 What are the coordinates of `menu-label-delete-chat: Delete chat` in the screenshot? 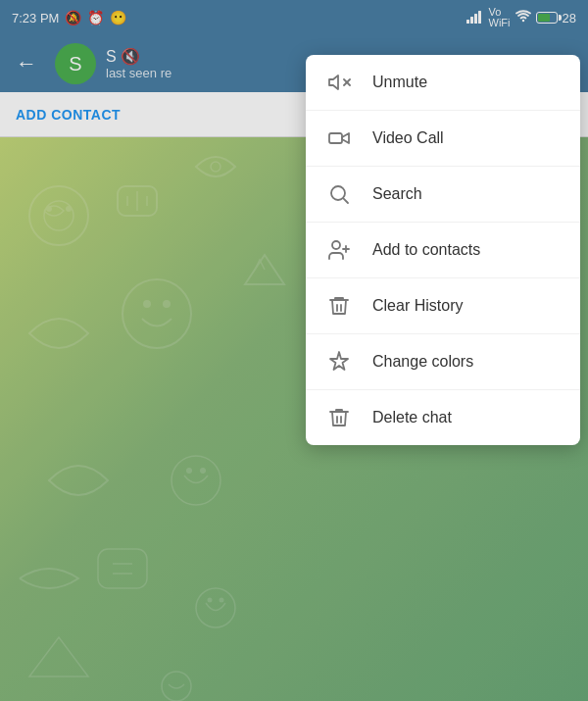 It's located at (412, 418).